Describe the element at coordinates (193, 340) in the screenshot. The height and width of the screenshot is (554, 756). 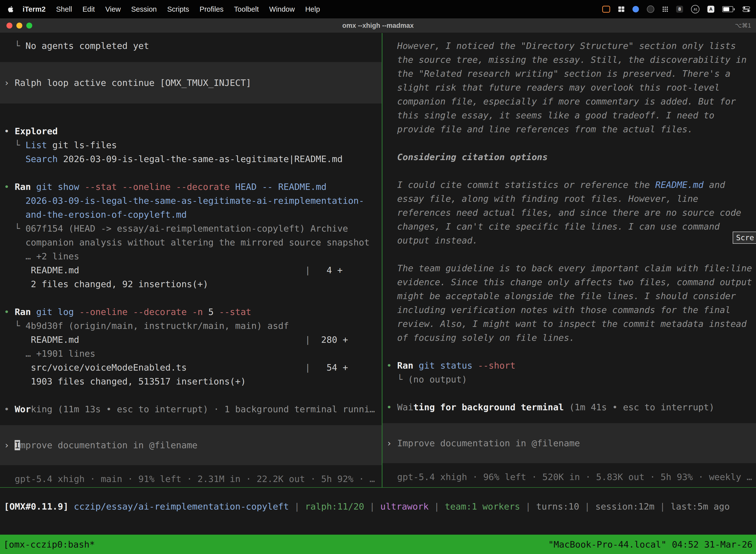
I see `terminal-line: README.md | 280 +` at that location.